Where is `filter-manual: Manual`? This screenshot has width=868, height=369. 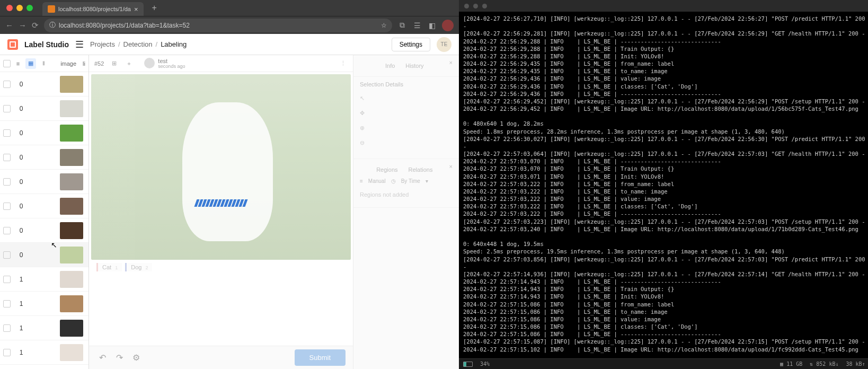 filter-manual: Manual is located at coordinates (377, 181).